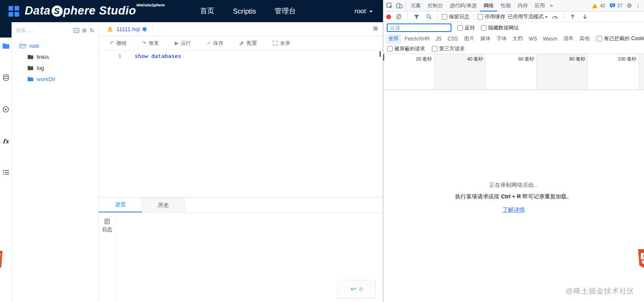  I want to click on throttling-select: 已停用节流模式 ▾, so click(527, 17).